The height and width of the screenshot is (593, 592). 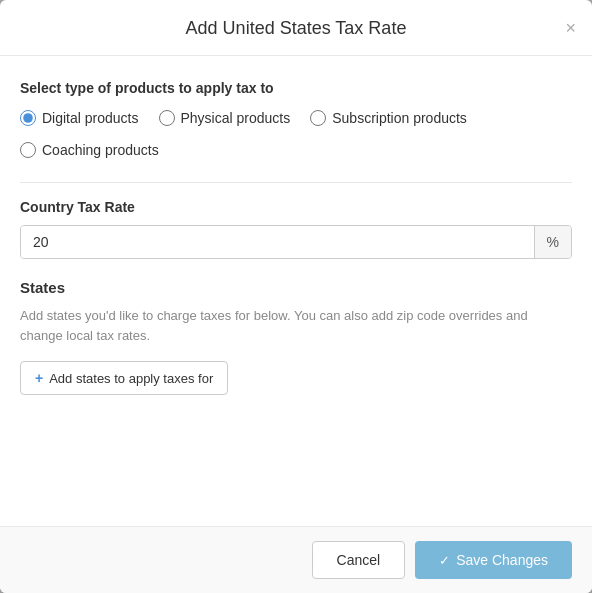 What do you see at coordinates (90, 150) in the screenshot?
I see `radio-coaching: Coaching products` at bounding box center [90, 150].